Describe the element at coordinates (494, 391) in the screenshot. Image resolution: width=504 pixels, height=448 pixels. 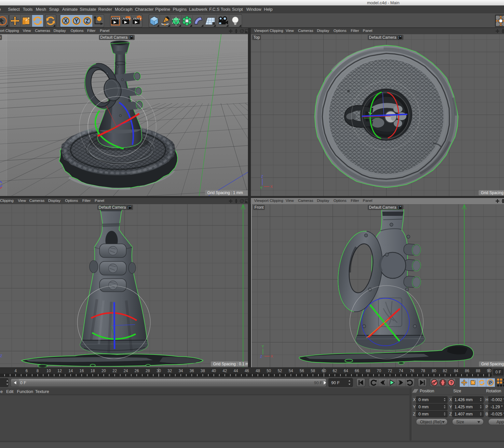
I see `svg-text: Rotation` at that location.